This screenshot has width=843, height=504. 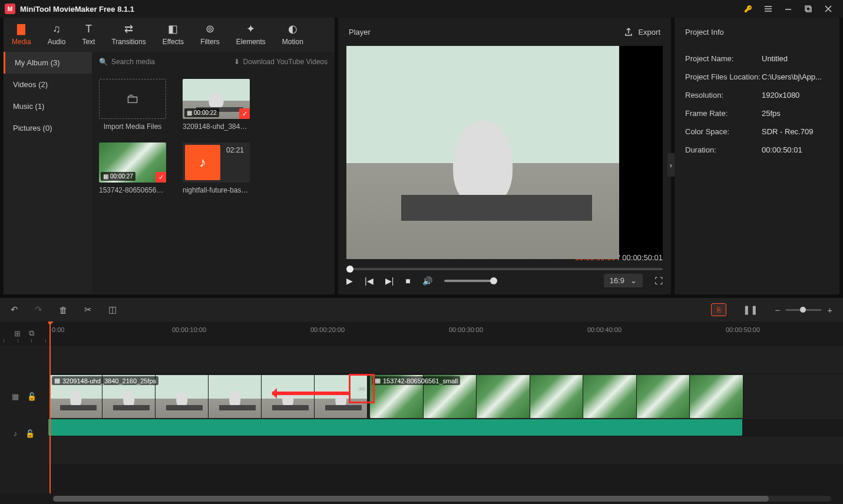 I want to click on menu-icon, so click(x=768, y=9).